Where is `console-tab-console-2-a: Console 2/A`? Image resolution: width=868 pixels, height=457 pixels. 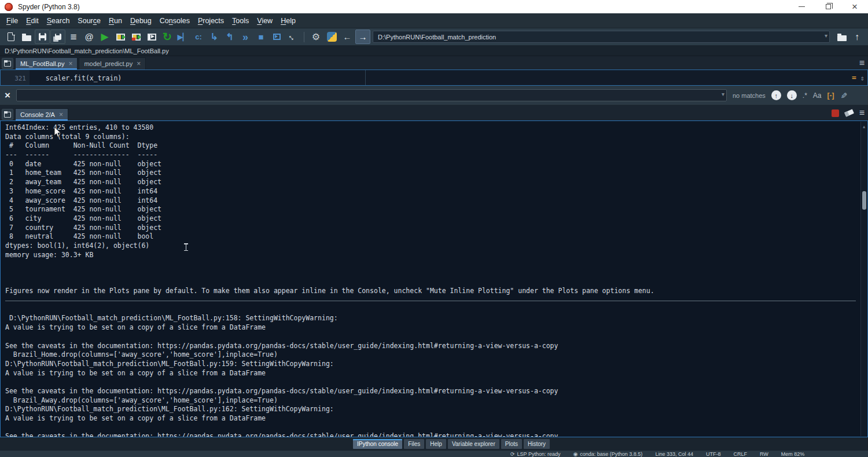
console-tab-console-2-a: Console 2/A is located at coordinates (42, 115).